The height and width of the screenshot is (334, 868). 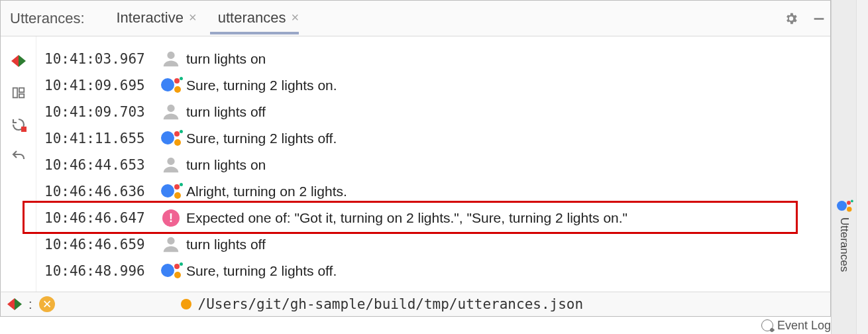 I want to click on tab-interactive: Interactive ×, so click(x=156, y=19).